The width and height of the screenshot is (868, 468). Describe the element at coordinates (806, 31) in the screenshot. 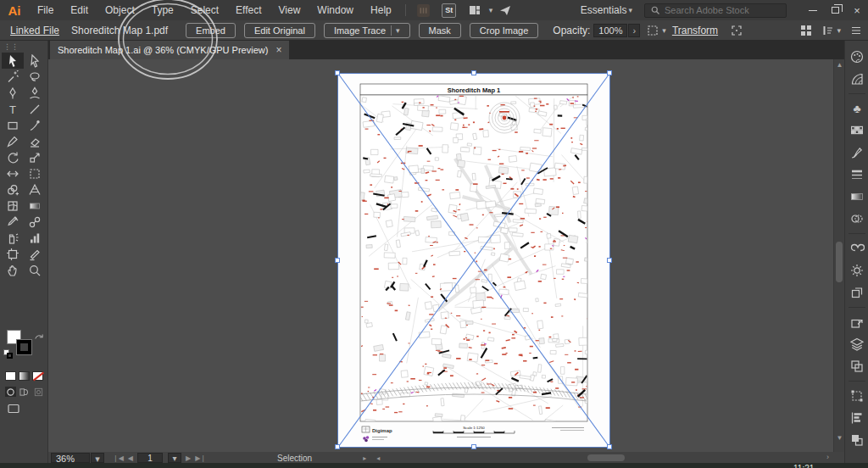

I see `panel-grid-icon` at that location.